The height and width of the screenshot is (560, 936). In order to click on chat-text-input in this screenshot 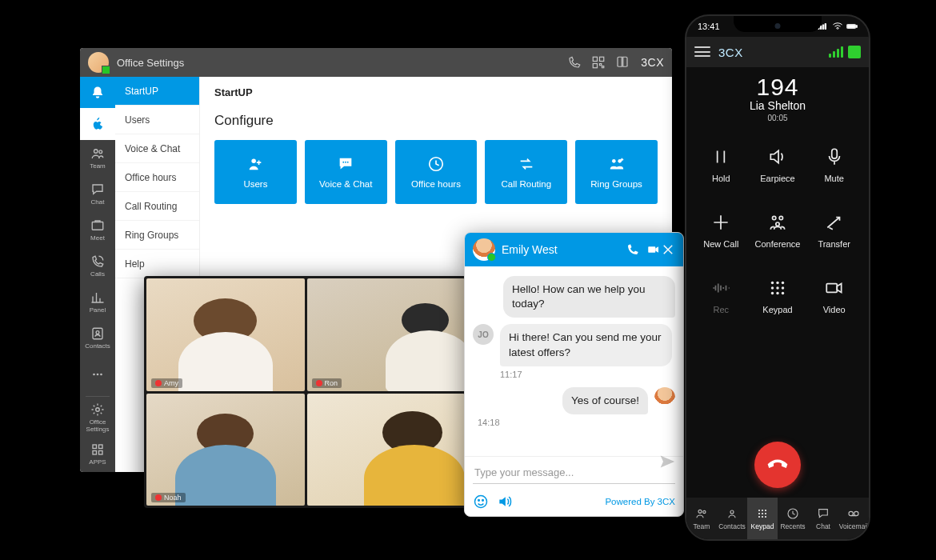, I will do `click(574, 474)`.